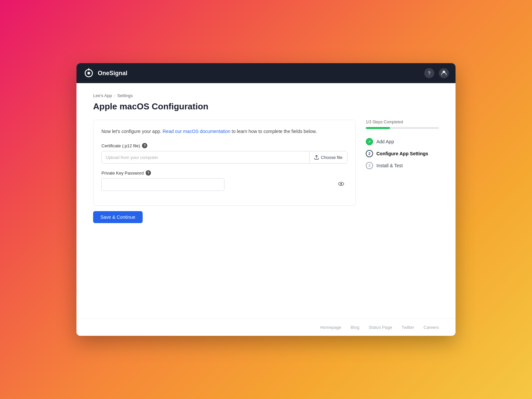 This screenshot has width=532, height=399. Describe the element at coordinates (266, 327) in the screenshot. I see `footer: Homepage Blog Status Page Twitter Career…` at that location.